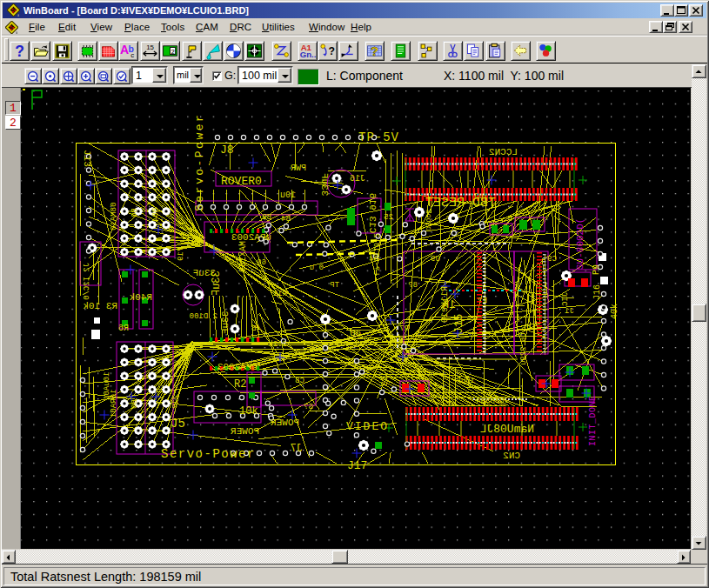  I want to click on svg-text: 2 D100, so click(204, 317).